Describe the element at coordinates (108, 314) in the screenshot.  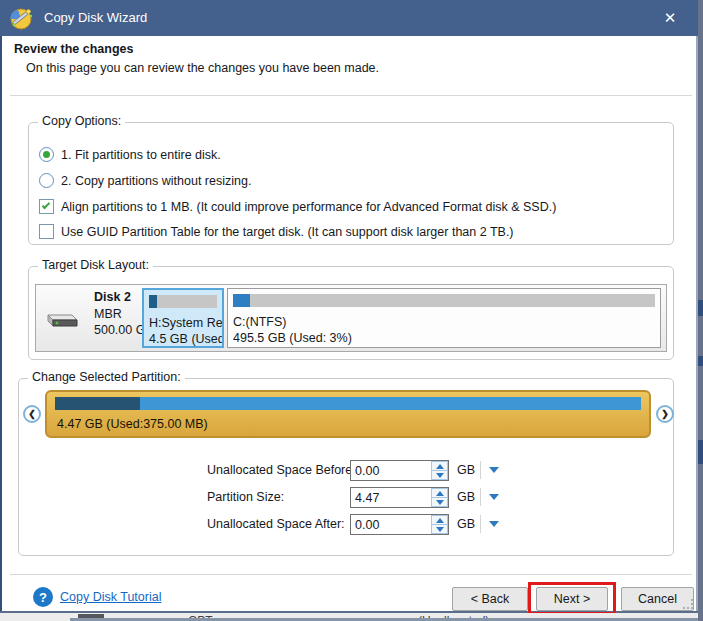
I see `disk-type: MBR` at that location.